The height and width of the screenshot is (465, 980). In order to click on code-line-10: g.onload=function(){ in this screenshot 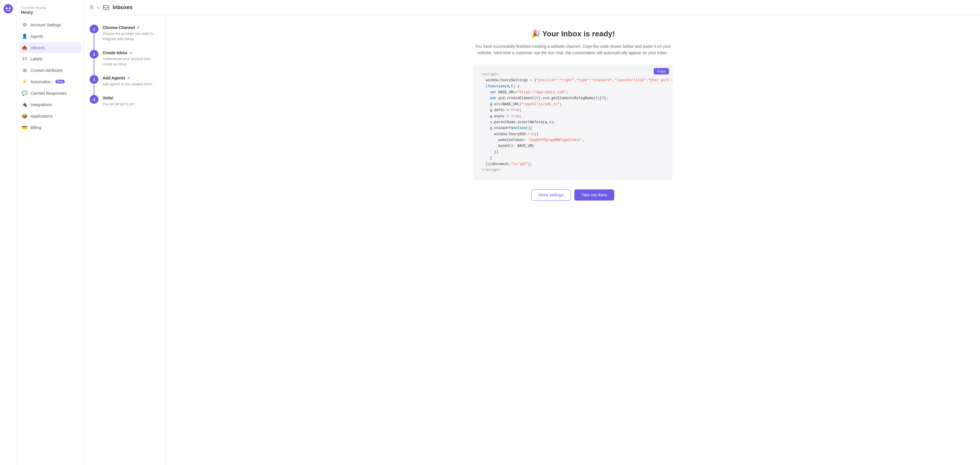, I will do `click(573, 128)`.